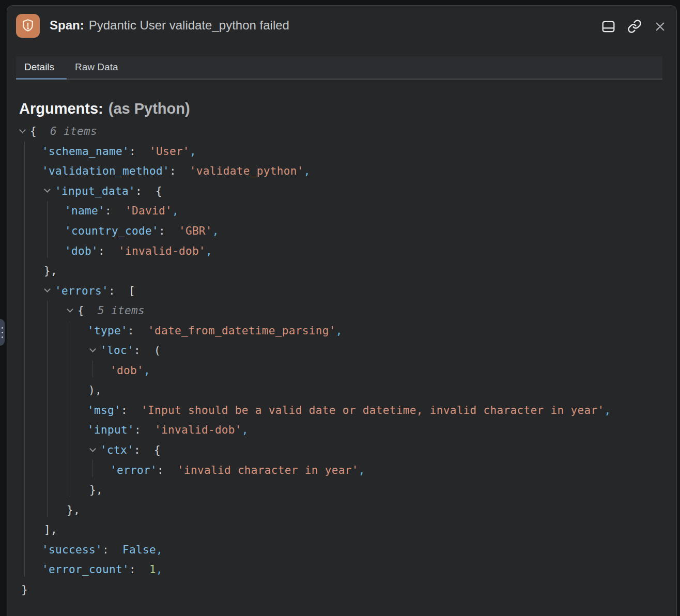 The width and height of the screenshot is (680, 616). What do you see at coordinates (149, 109) in the screenshot?
I see `arguments-heading-suffix: (as Python)` at bounding box center [149, 109].